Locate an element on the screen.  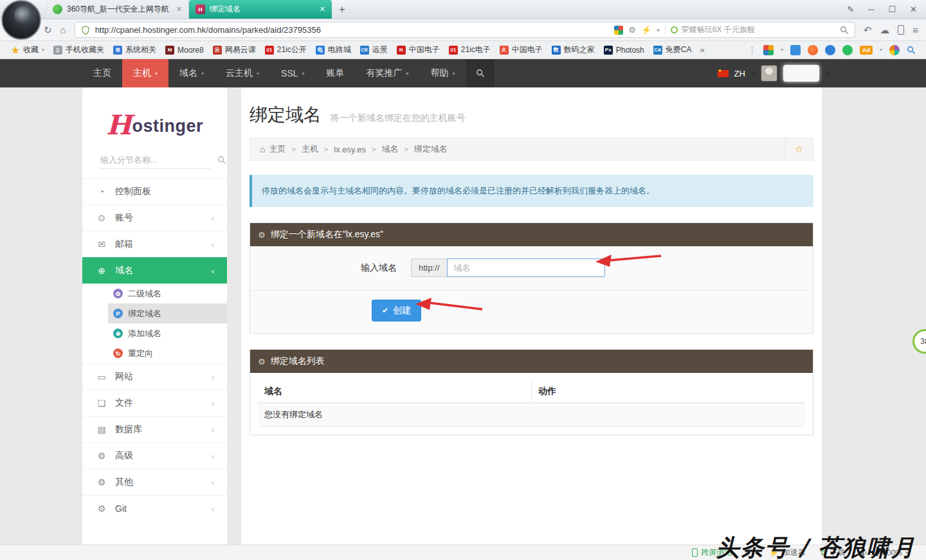
page-tools-icon: ⚙ is located at coordinates (632, 30).